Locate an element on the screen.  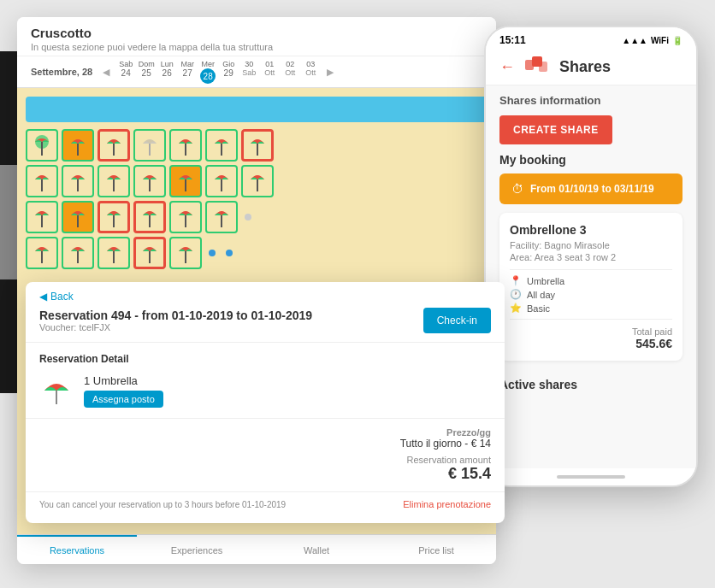
booking-date-text: From 01/10/19 to 03/11/19 is located at coordinates (592, 189).